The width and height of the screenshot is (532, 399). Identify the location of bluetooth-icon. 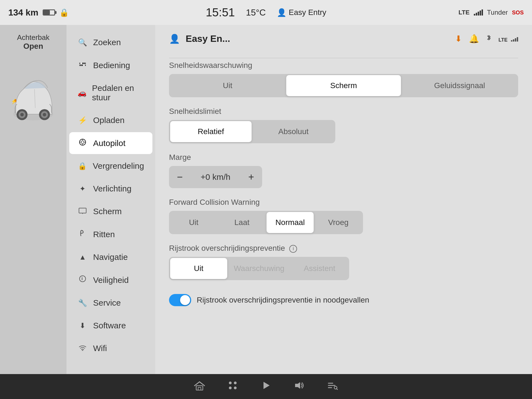
(489, 39).